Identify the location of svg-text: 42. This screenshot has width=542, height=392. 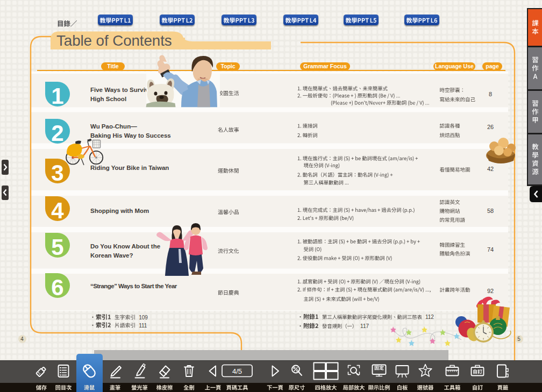
(490, 169).